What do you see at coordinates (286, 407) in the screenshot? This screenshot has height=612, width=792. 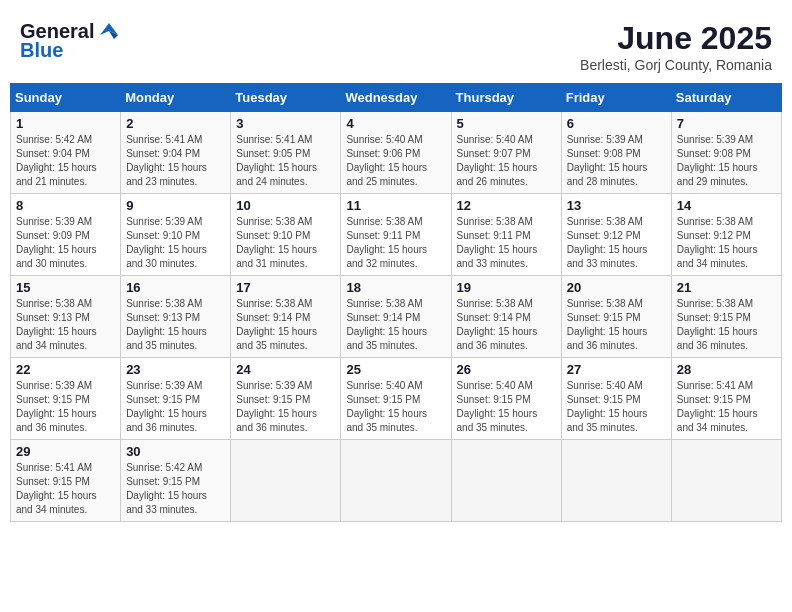 I see `day-info: Sunrise: 5:39 AM Sunset: 9:15 PM Dayligh…` at bounding box center [286, 407].